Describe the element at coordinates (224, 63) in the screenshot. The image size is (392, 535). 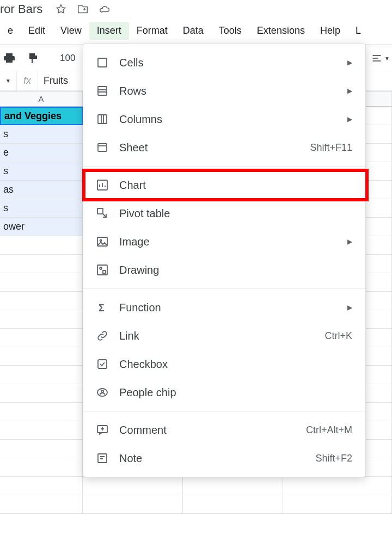
I see `insert-cells: Cells▶` at that location.